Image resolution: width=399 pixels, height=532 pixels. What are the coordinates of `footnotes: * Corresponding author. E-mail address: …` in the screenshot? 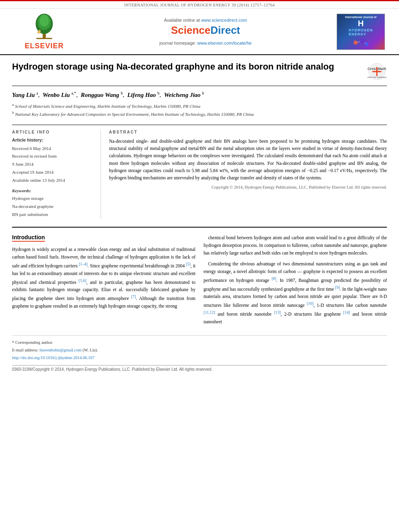 It's located at (200, 349).